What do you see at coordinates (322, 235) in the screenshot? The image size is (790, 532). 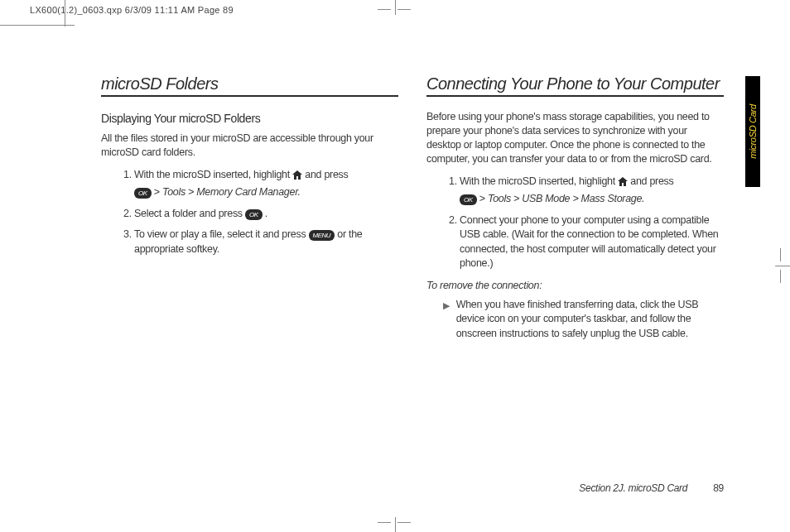 I see `menu-button-icon: MENU` at bounding box center [322, 235].